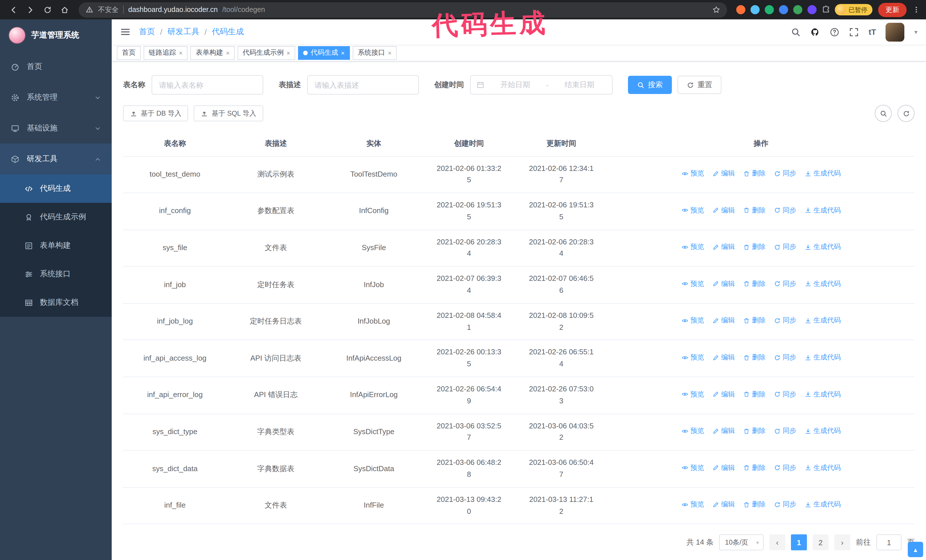  What do you see at coordinates (716, 10) in the screenshot?
I see `bookmark-star-icon` at bounding box center [716, 10].